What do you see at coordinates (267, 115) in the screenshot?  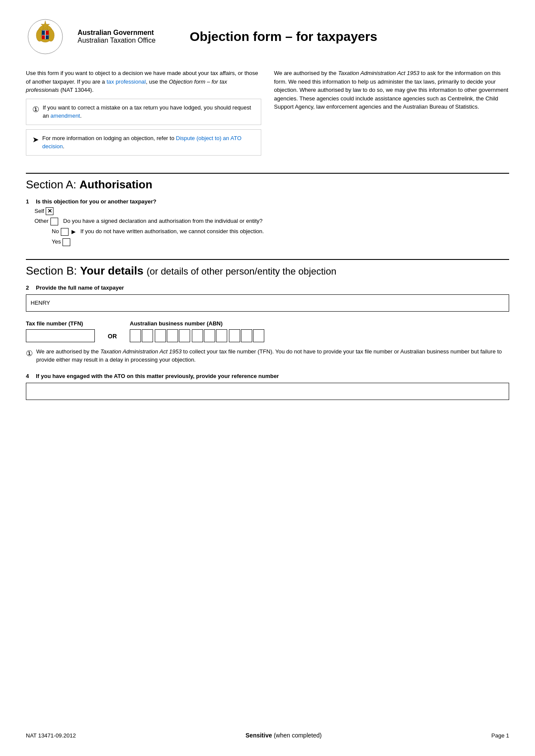 I see `intro-section: Use this form if you want to object to a…` at bounding box center [267, 115].